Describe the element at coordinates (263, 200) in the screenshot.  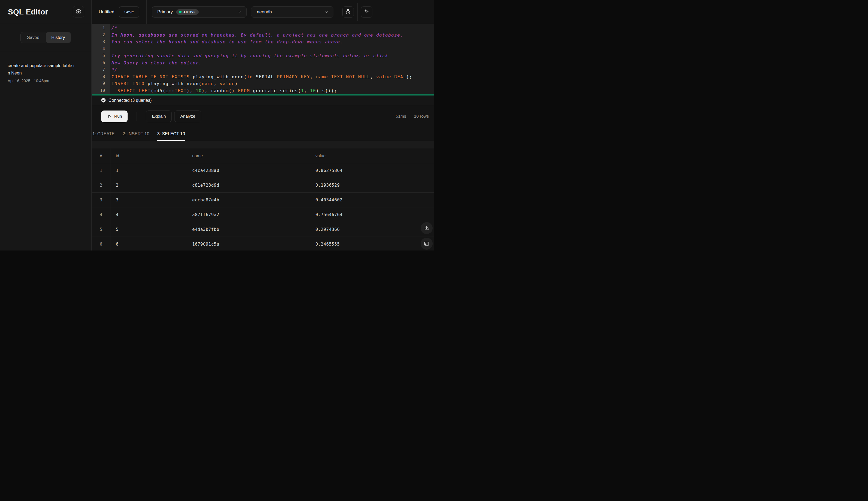
I see `table-row: 33eccbc87e4b0.40344602` at that location.